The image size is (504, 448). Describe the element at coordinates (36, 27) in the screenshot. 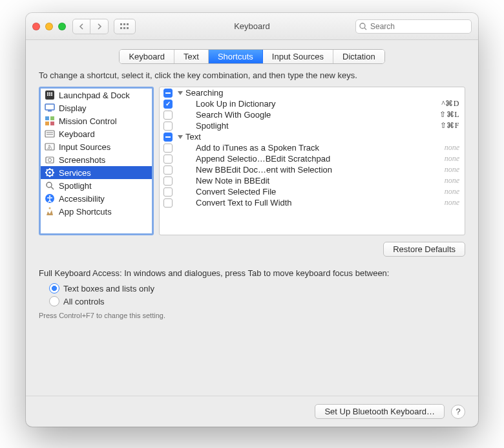

I see `close-window-button` at that location.